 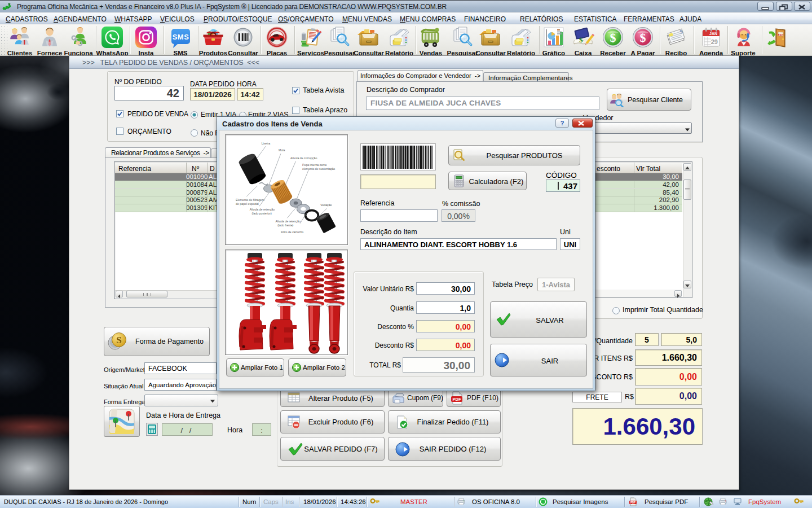 What do you see at coordinates (285, 225) in the screenshot?
I see `svg-text: (lado frente)` at bounding box center [285, 225].